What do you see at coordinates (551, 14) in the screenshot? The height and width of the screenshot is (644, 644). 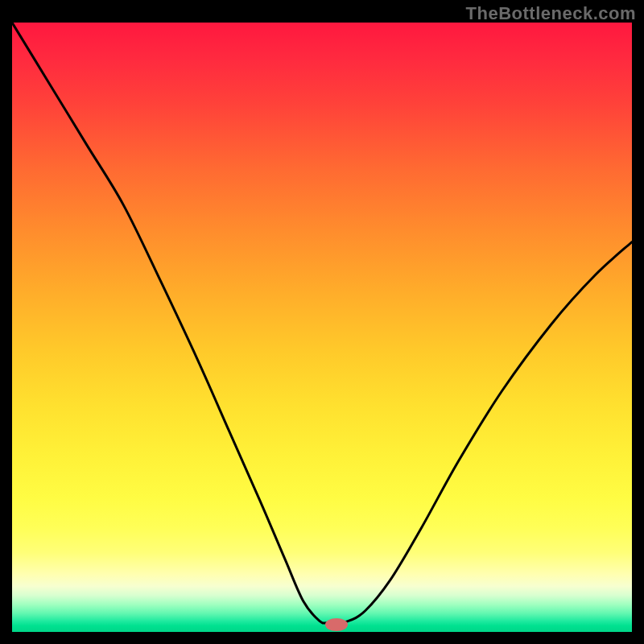 I see `watermark-text: TheBottleneck.com` at bounding box center [551, 14].